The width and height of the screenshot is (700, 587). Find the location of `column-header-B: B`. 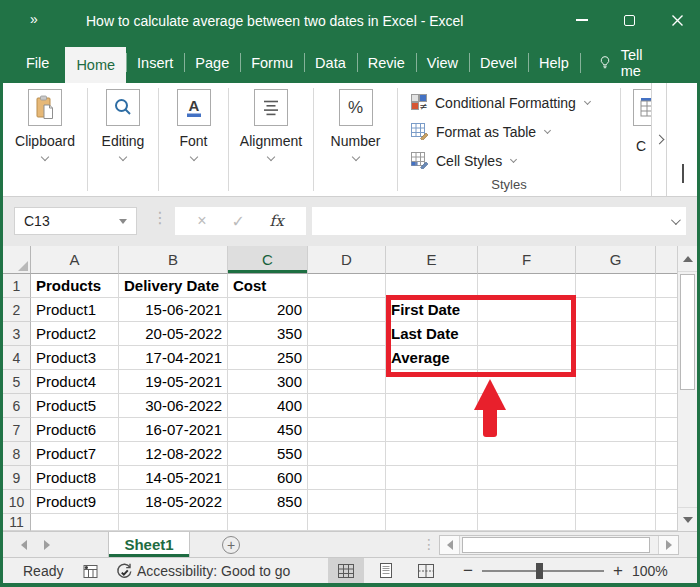

column-header-B: B is located at coordinates (174, 260).